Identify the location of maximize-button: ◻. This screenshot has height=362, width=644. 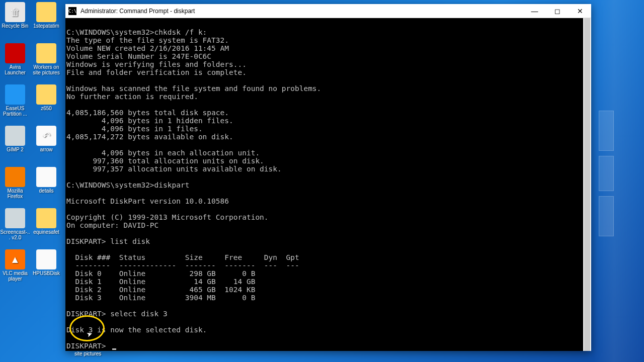
(557, 11).